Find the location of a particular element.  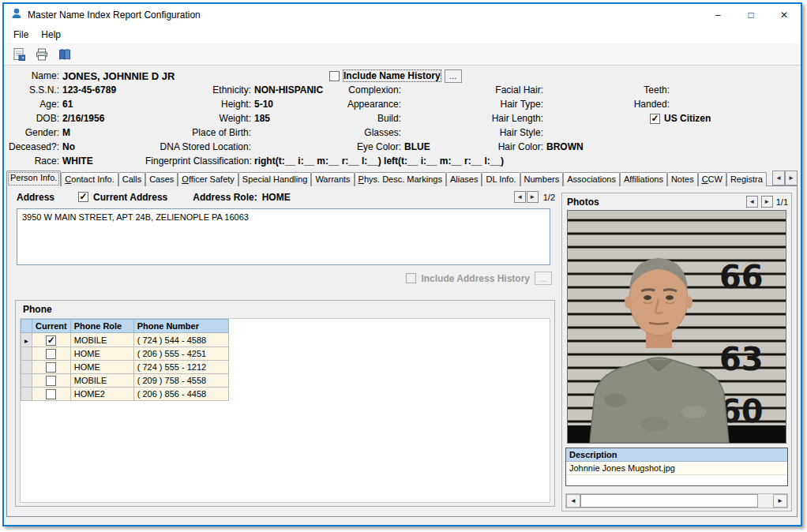

name-value: JONES, JOHNNIE D JR is located at coordinates (196, 76).